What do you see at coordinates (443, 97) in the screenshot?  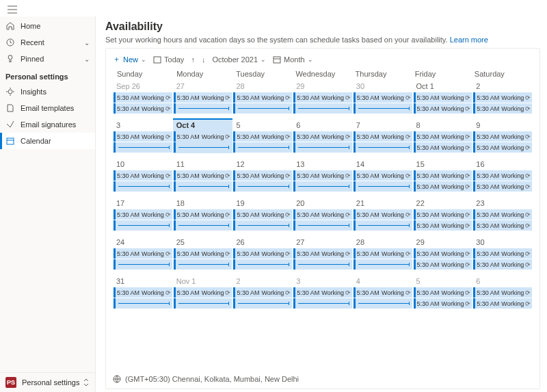 I see `day-cell: Oct 15:30 AMWorking⟳5:30 AMWorking⟳` at bounding box center [443, 97].